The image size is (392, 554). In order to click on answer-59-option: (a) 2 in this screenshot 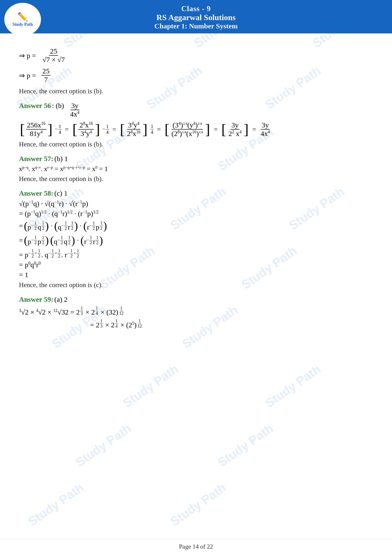, I will do `click(61, 299)`.